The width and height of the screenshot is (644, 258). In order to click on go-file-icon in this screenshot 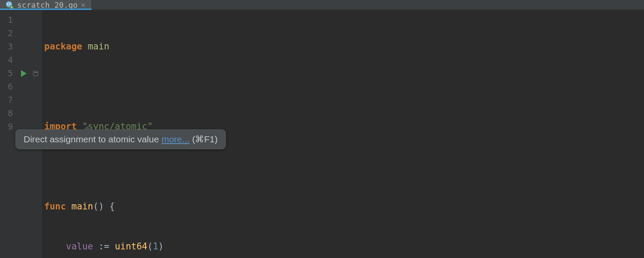, I will do `click(9, 5)`.